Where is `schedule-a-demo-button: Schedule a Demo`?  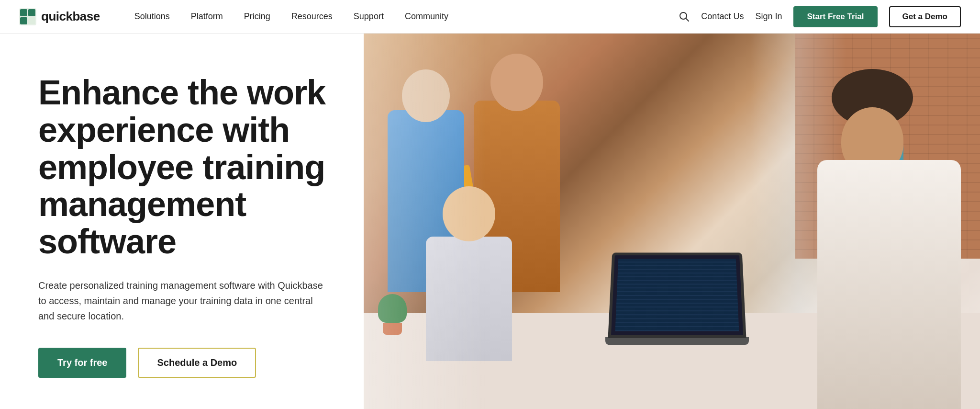 schedule-a-demo-button: Schedule a Demo is located at coordinates (197, 363).